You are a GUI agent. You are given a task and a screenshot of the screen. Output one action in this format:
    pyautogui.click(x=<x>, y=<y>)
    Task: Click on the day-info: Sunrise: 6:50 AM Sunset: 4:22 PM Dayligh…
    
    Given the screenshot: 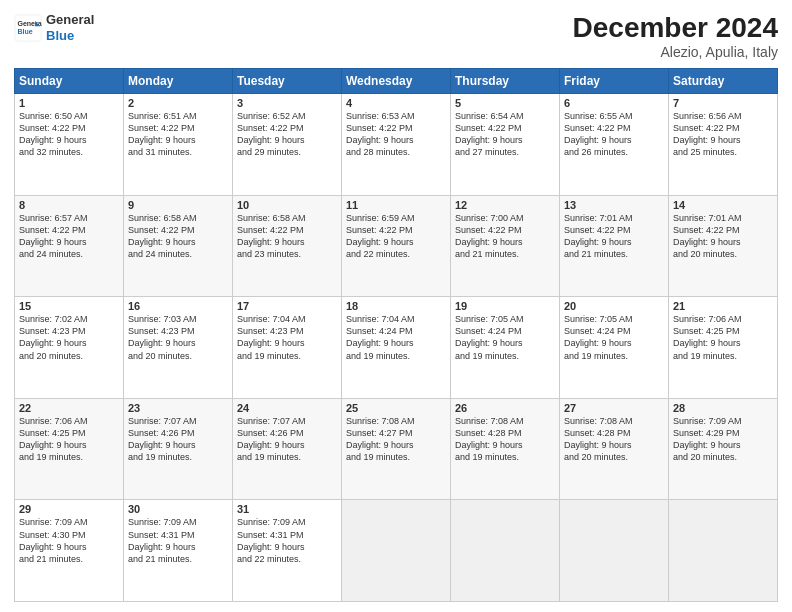 What is the action you would take?
    pyautogui.click(x=69, y=134)
    